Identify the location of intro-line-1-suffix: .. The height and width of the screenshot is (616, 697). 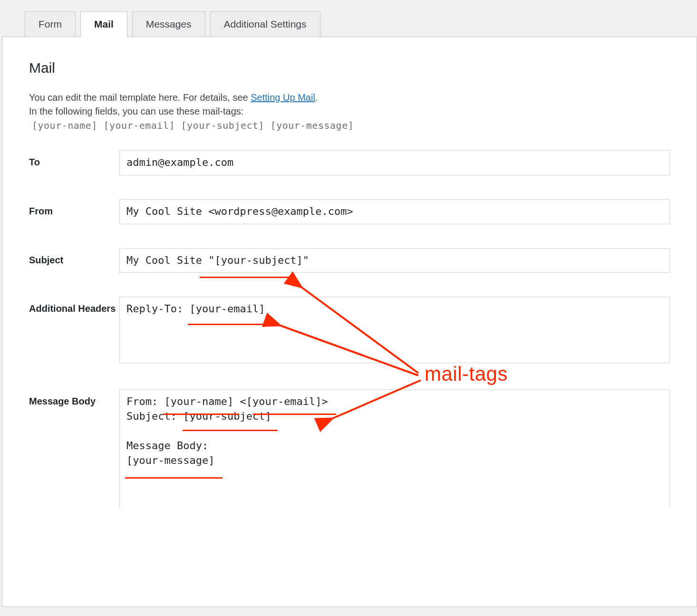
(317, 97).